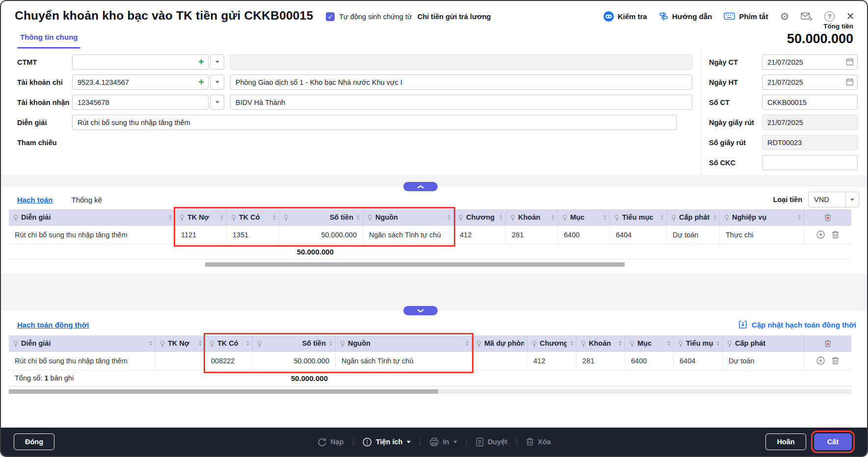  What do you see at coordinates (784, 17) in the screenshot?
I see `settings-button: ⚙` at bounding box center [784, 17].